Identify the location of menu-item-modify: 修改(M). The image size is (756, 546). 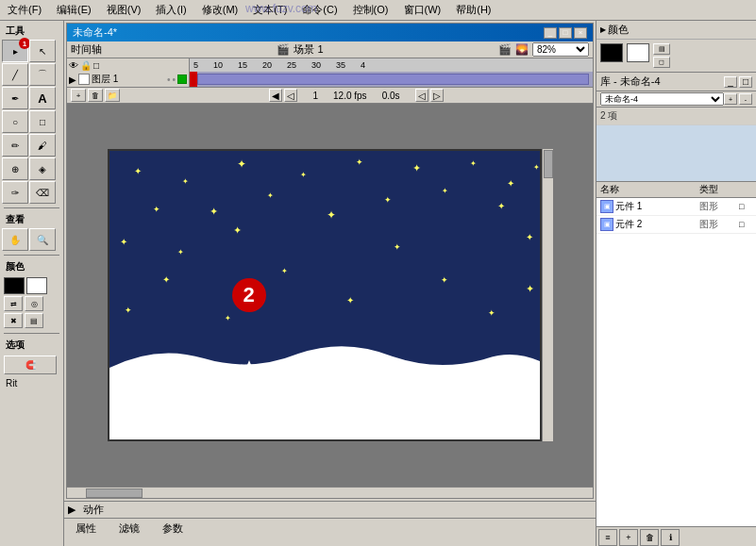
(221, 9).